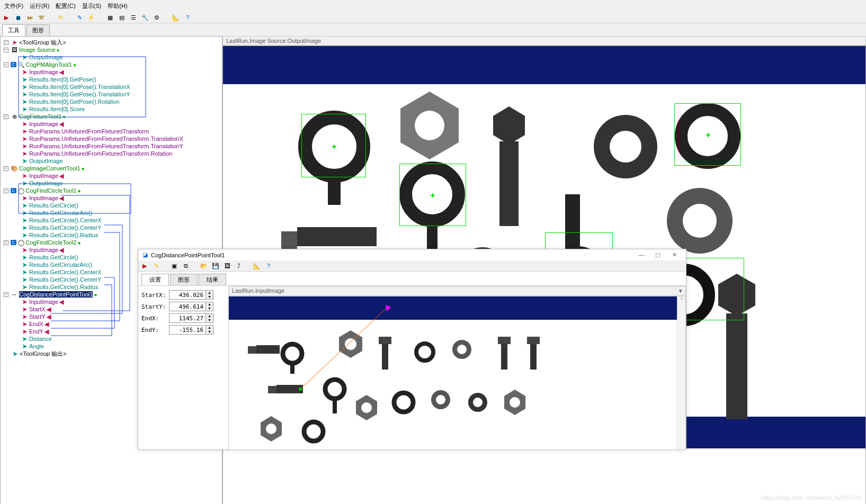  What do you see at coordinates (51, 191) in the screenshot?
I see `tree-findcircle1: CogFindCircleTool1` at bounding box center [51, 191].